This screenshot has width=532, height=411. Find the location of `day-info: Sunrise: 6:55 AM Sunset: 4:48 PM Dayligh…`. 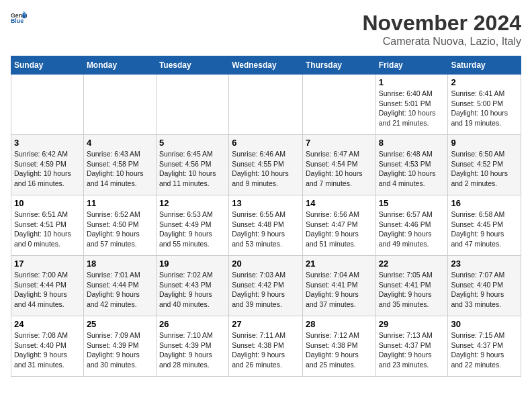

day-info: Sunrise: 6:55 AM Sunset: 4:48 PM Dayligh… is located at coordinates (266, 230).